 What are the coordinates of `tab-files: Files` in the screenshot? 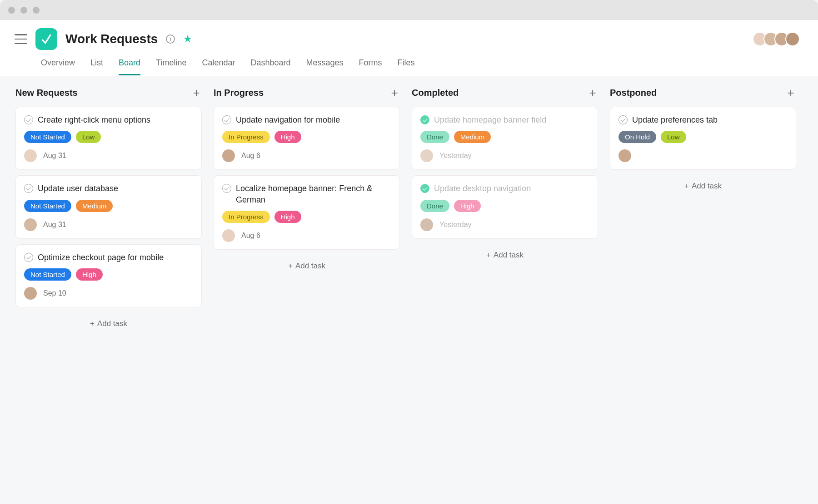 It's located at (406, 67).